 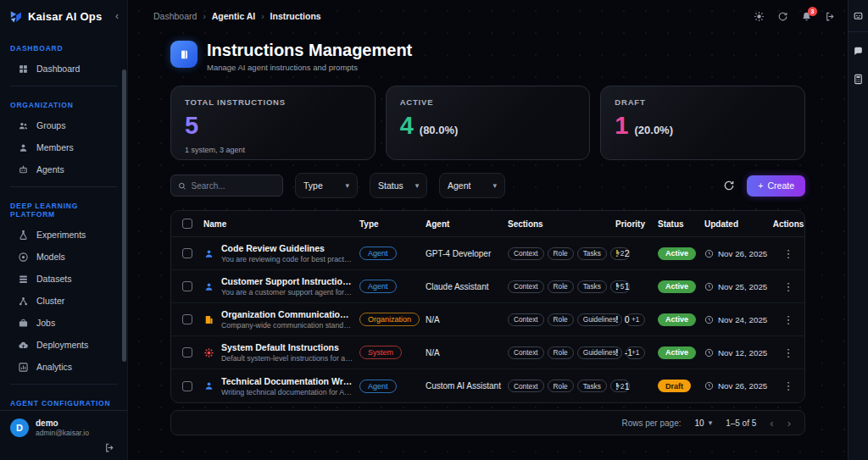 I want to click on next-page-button: ›, so click(x=789, y=424).